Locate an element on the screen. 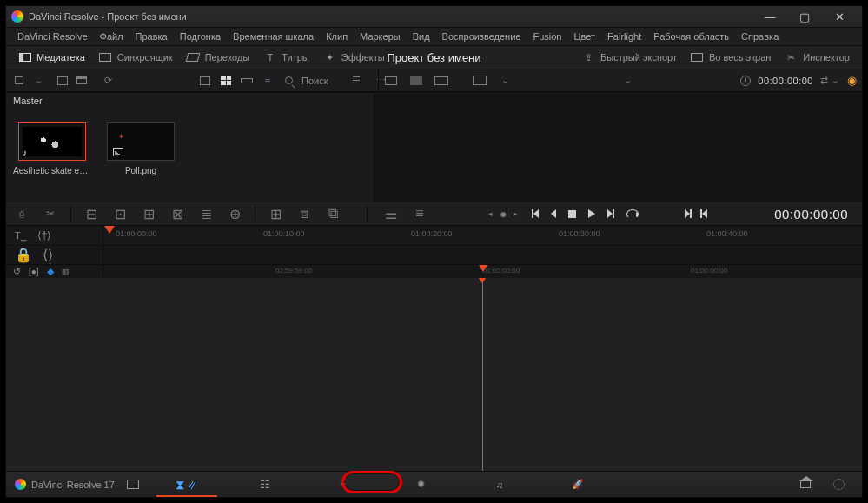 The image size is (868, 503). menu-fusion: Fusion is located at coordinates (547, 36).